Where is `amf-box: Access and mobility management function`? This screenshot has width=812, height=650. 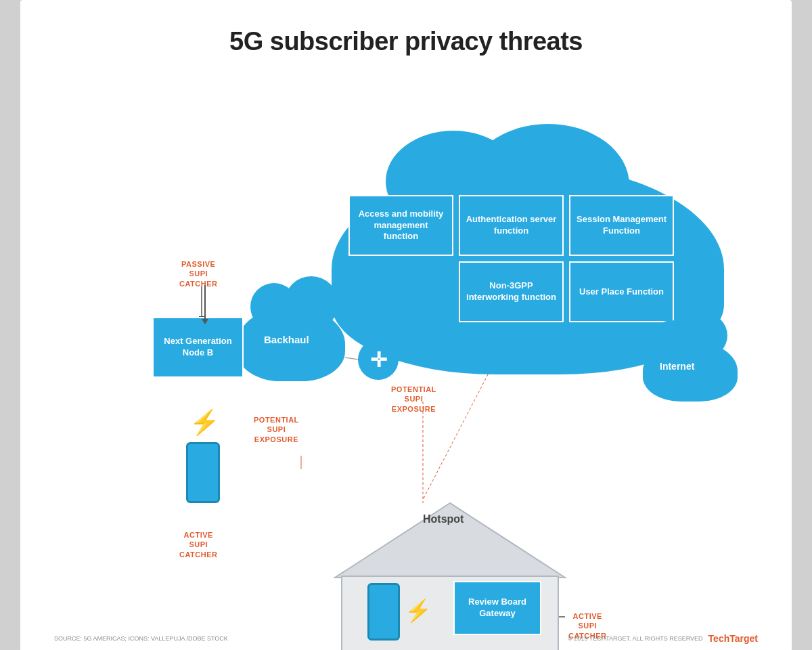 amf-box: Access and mobility management function is located at coordinates (401, 225).